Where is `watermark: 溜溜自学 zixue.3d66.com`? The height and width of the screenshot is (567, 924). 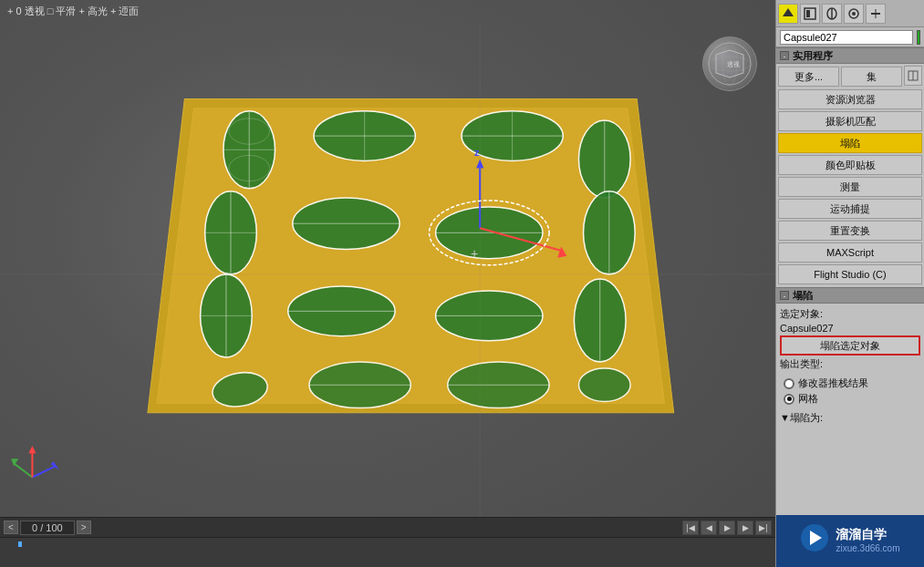
watermark: 溜溜自学 zixue.3d66.com is located at coordinates (850, 541).